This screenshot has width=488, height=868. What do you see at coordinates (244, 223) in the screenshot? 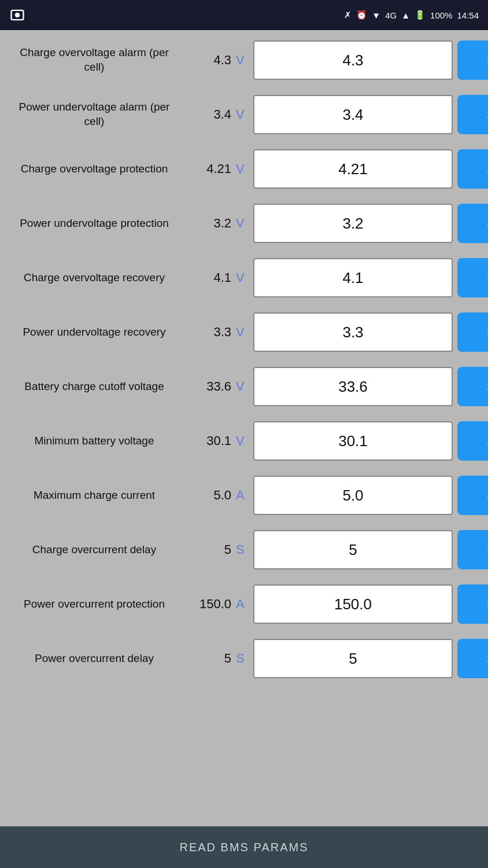
I see `param-row-power-undervoltage-protection: Power undervoltage protection3.2VSET` at bounding box center [244, 223].